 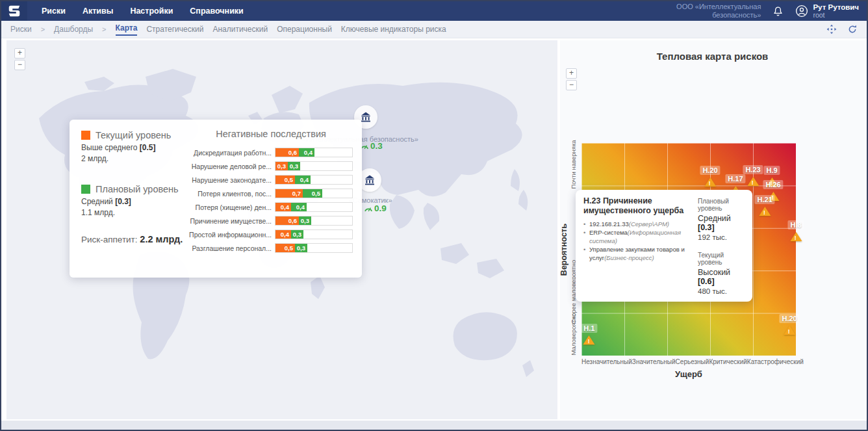 What do you see at coordinates (752, 170) in the screenshot?
I see `risk-marker-label: Н.23` at bounding box center [752, 170].